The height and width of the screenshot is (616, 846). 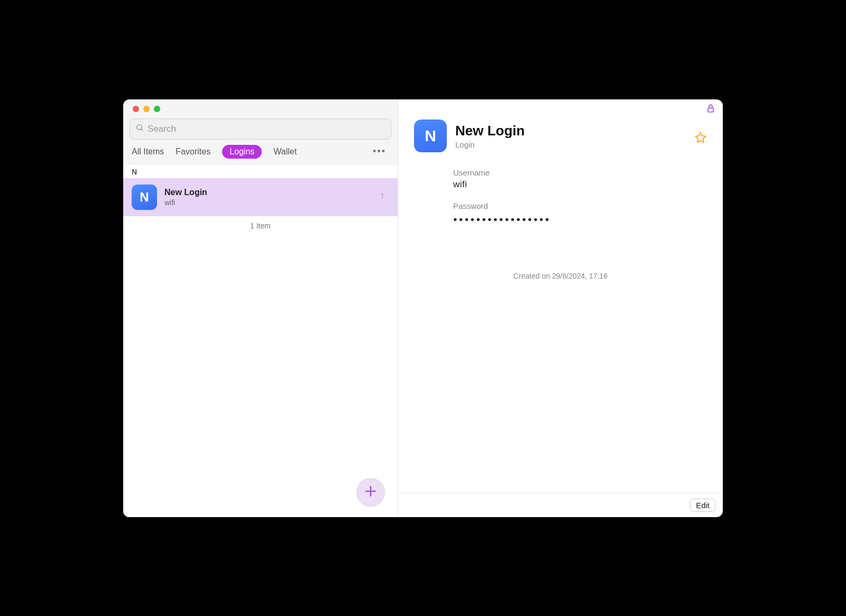 What do you see at coordinates (148, 152) in the screenshot?
I see `tab-all-items: All Items` at bounding box center [148, 152].